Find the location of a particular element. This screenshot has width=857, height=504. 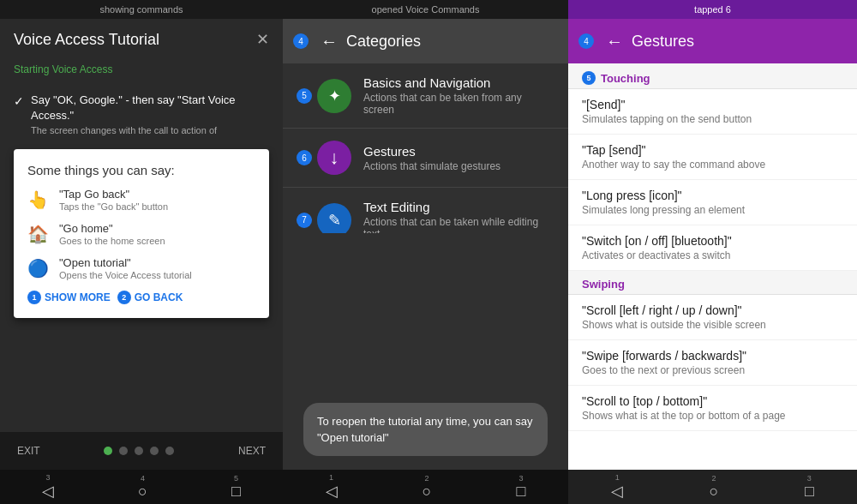

command-desc-switch: Activates or deactivates a switch is located at coordinates (713, 255).